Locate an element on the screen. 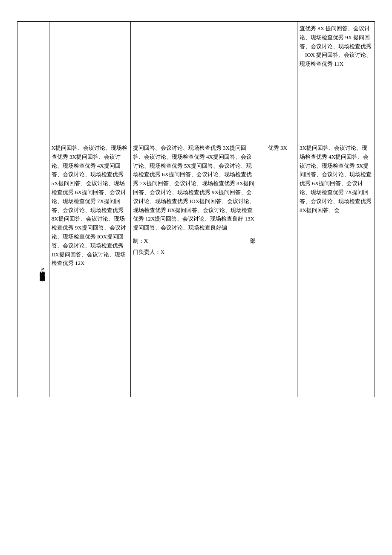 The image size is (392, 555). footer-fuzeren: 门负责人：X is located at coordinates (194, 253).